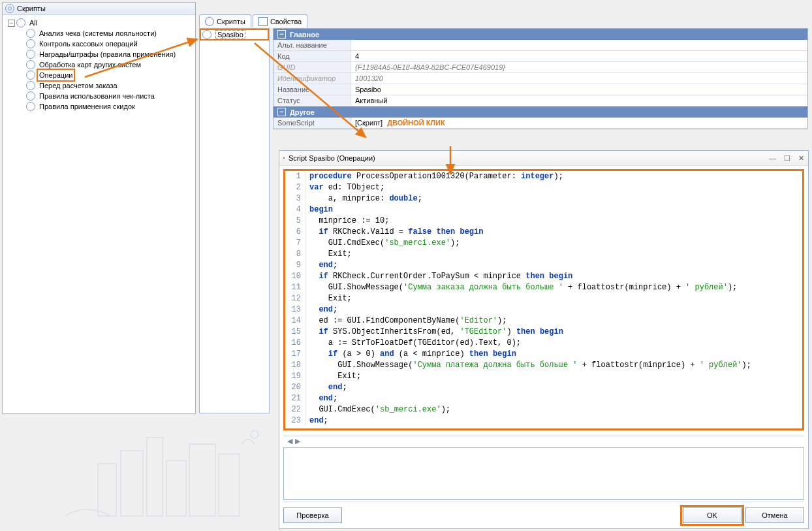 The height and width of the screenshot is (531, 812). I want to click on prop-row-status: Статус Активный, so click(540, 101).